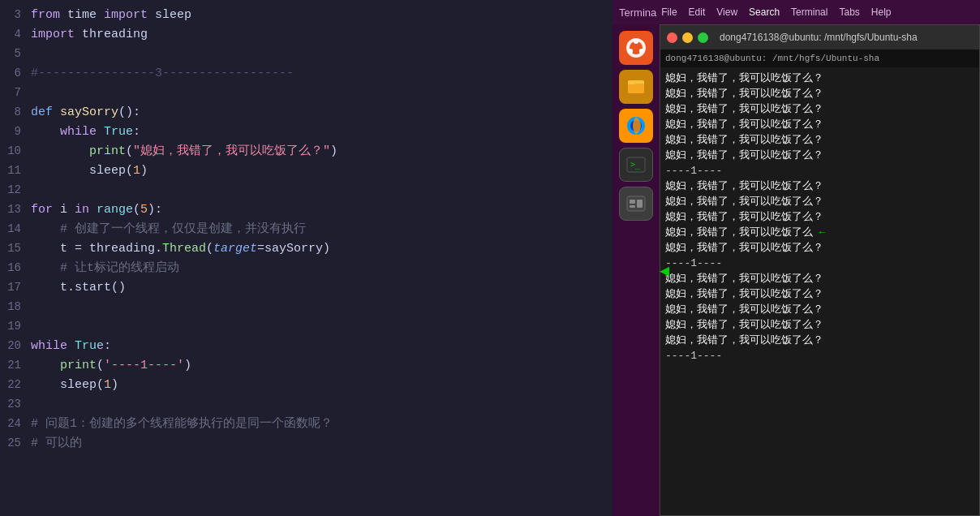 The image size is (980, 516). What do you see at coordinates (636, 48) in the screenshot?
I see `dock-icon-ubuntu` at bounding box center [636, 48].